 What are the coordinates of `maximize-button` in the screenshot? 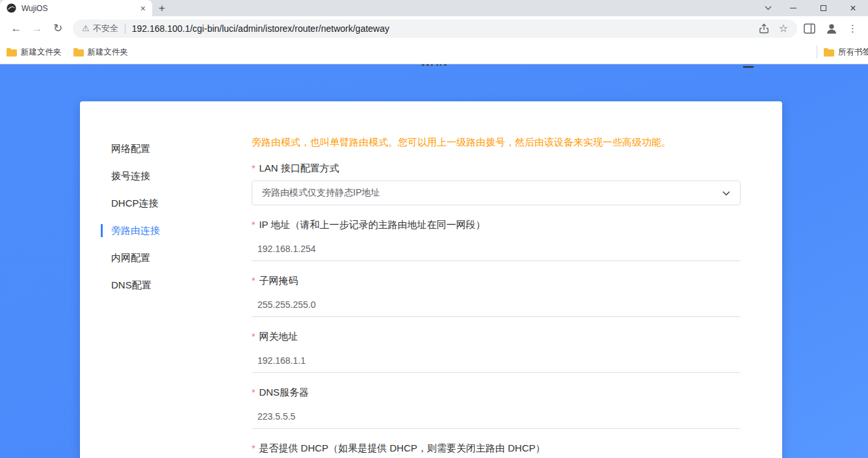 It's located at (823, 8).